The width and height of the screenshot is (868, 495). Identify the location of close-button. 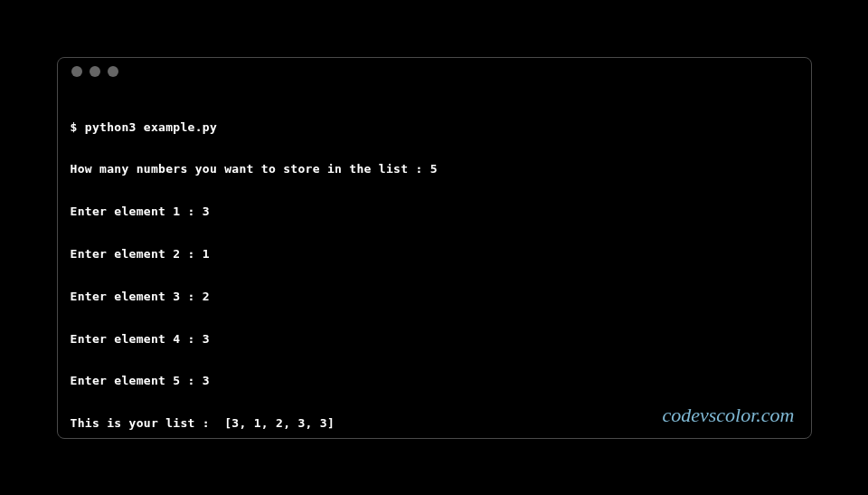
(77, 71).